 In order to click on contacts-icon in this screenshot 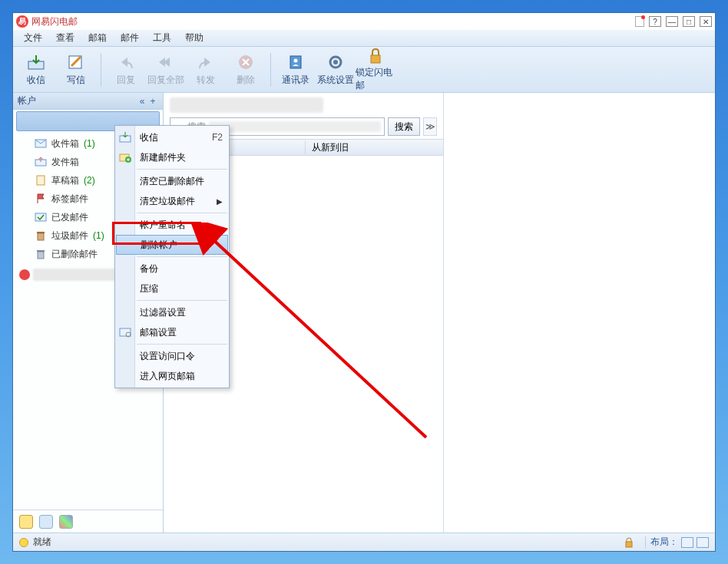, I will do `click(296, 62)`.